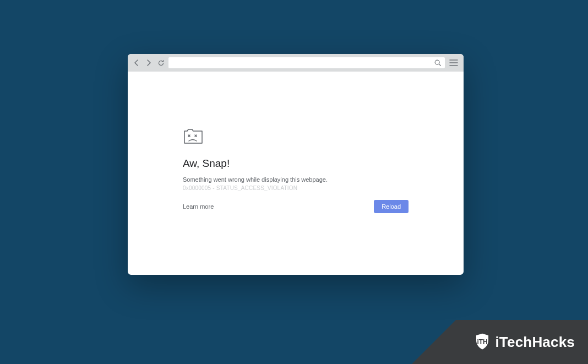  What do you see at coordinates (500, 342) in the screenshot?
I see `watermark-banner: iTH iTechHacks` at bounding box center [500, 342].